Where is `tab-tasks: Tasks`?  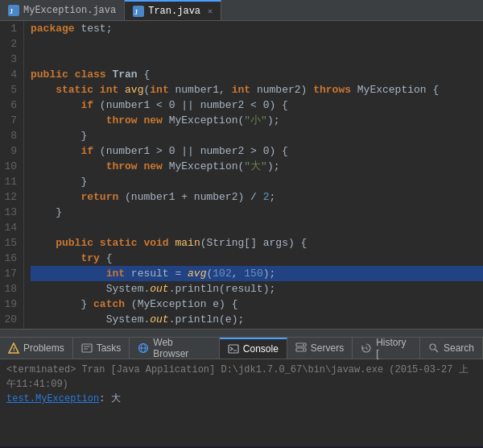 tab-tasks: Tasks is located at coordinates (101, 348).